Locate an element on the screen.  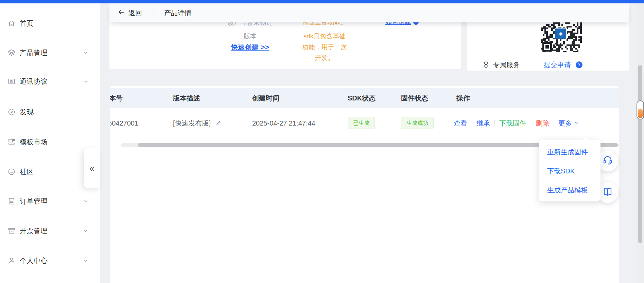
sidebar-item-label: 模板市场 is located at coordinates (34, 142).